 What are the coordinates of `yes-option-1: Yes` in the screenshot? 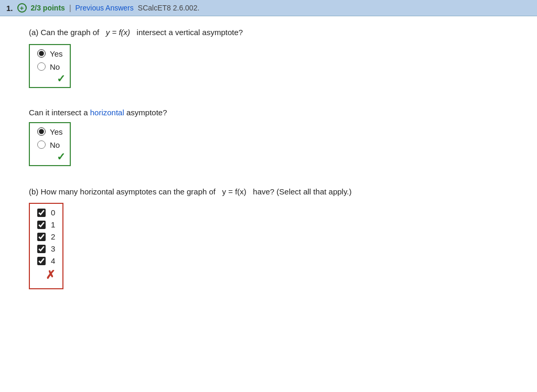 It's located at (50, 53).